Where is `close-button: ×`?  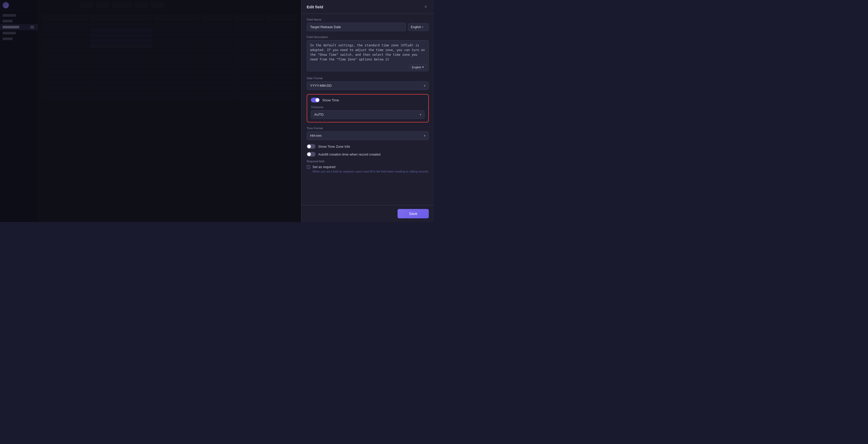 close-button: × is located at coordinates (426, 7).